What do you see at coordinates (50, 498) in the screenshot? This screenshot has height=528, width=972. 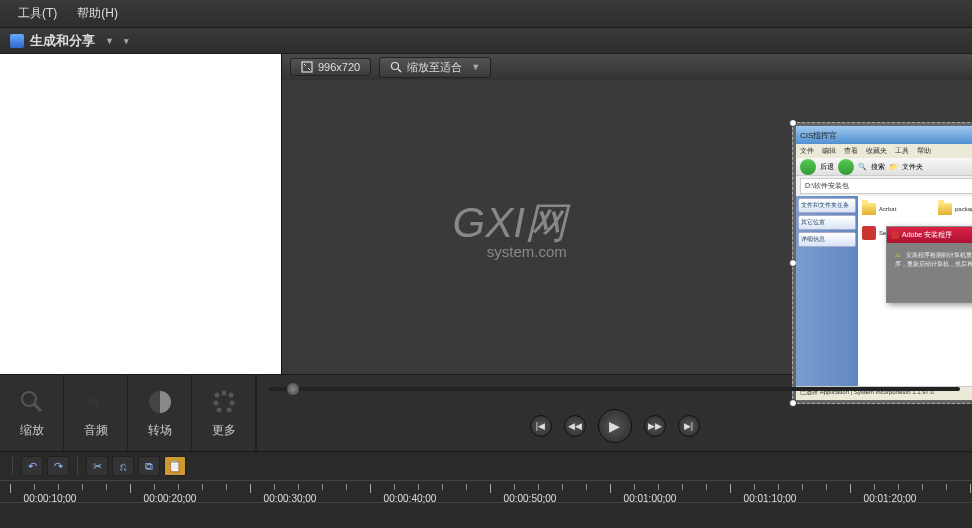 I see `time-label: 00:00:10;00` at bounding box center [50, 498].